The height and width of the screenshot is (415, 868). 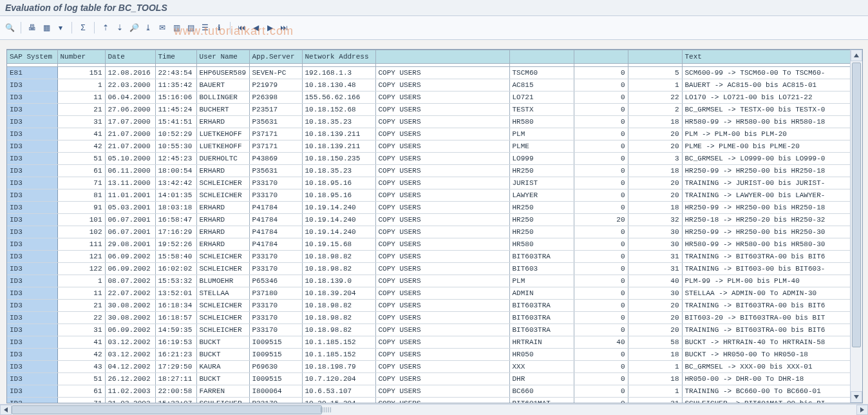 What do you see at coordinates (339, 294) in the screenshot?
I see `cell-net: 10.18.39.204` at bounding box center [339, 294].